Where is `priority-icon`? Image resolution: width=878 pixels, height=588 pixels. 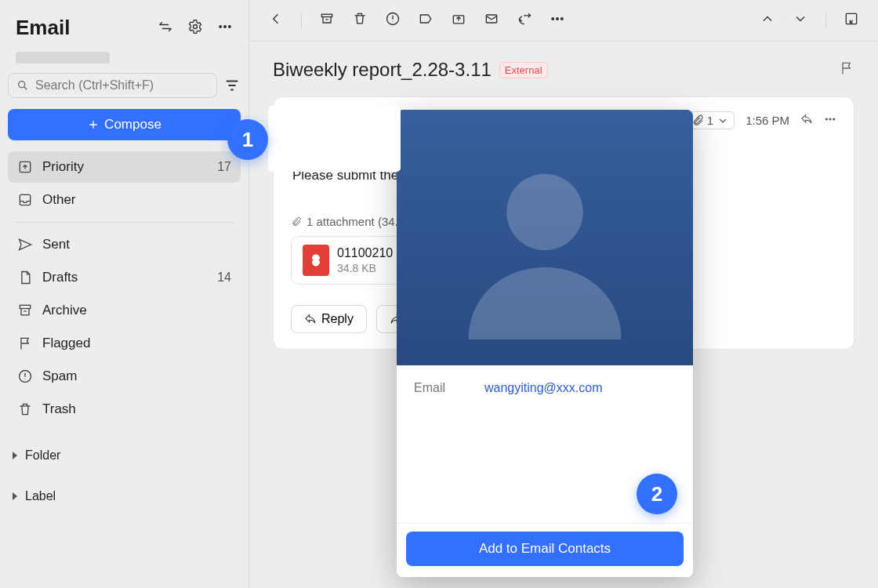 priority-icon is located at coordinates (25, 167).